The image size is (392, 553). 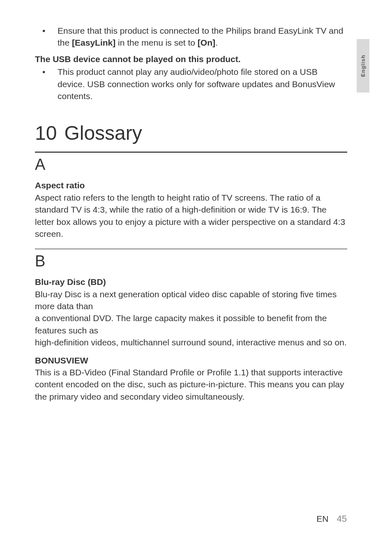 What do you see at coordinates (191, 133) in the screenshot?
I see `chapter-heading: 10Glossary` at bounding box center [191, 133].